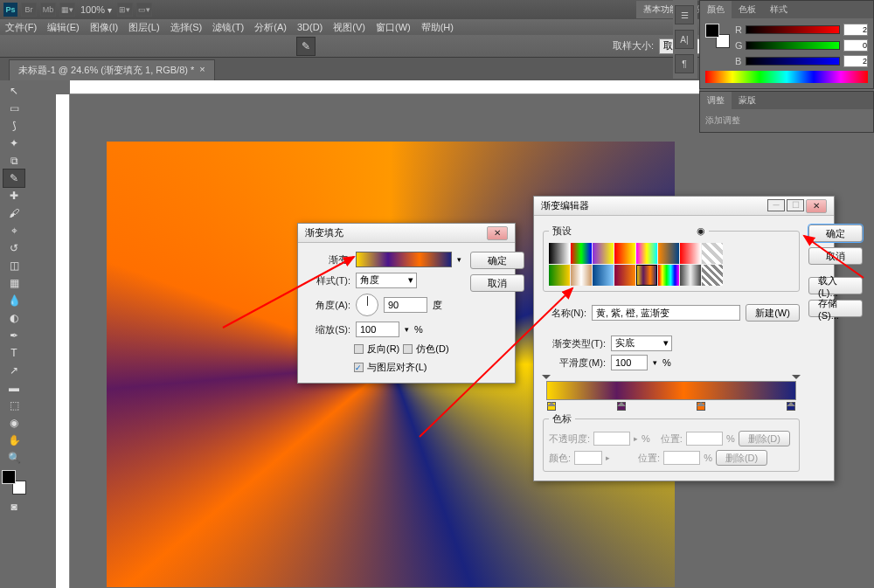 This screenshot has width=874, height=588. What do you see at coordinates (29, 10) in the screenshot?
I see `bridge-icon: Br` at bounding box center [29, 10].